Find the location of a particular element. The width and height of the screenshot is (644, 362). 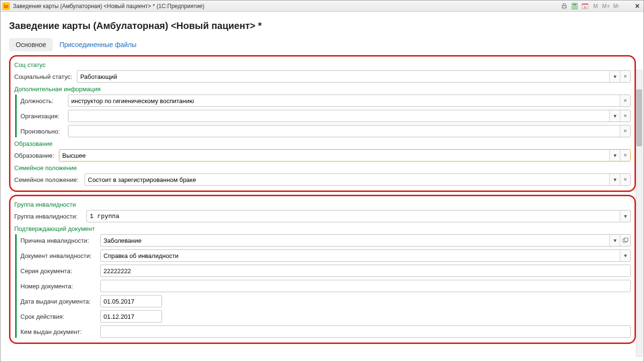

issued-by-input is located at coordinates (366, 332).